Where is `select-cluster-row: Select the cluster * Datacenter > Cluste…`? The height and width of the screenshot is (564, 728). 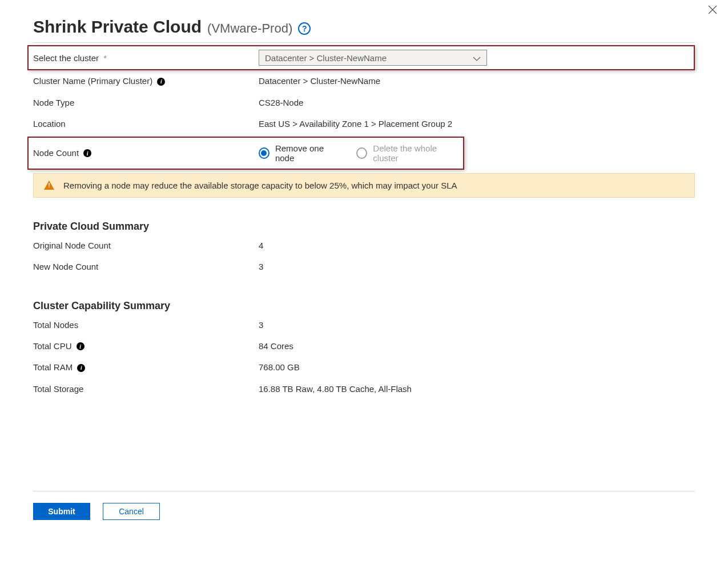 select-cluster-row: Select the cluster * Datacenter > Cluste… is located at coordinates (361, 58).